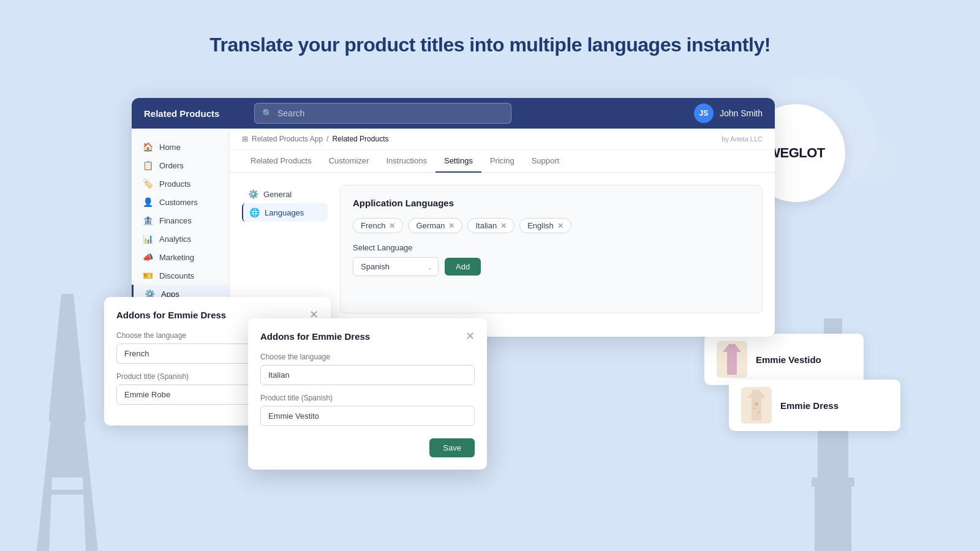 This screenshot has height=551, width=980. Describe the element at coordinates (267, 113) in the screenshot. I see `search-icon: 🔍` at that location.